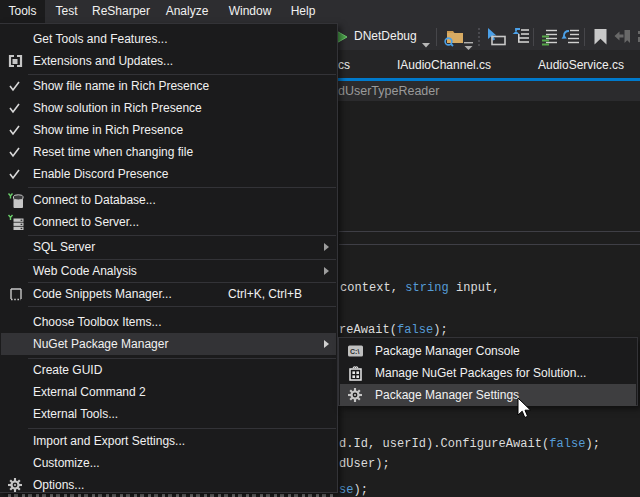 This screenshot has width=640, height=497. I want to click on snippets-icon, so click(15, 294).